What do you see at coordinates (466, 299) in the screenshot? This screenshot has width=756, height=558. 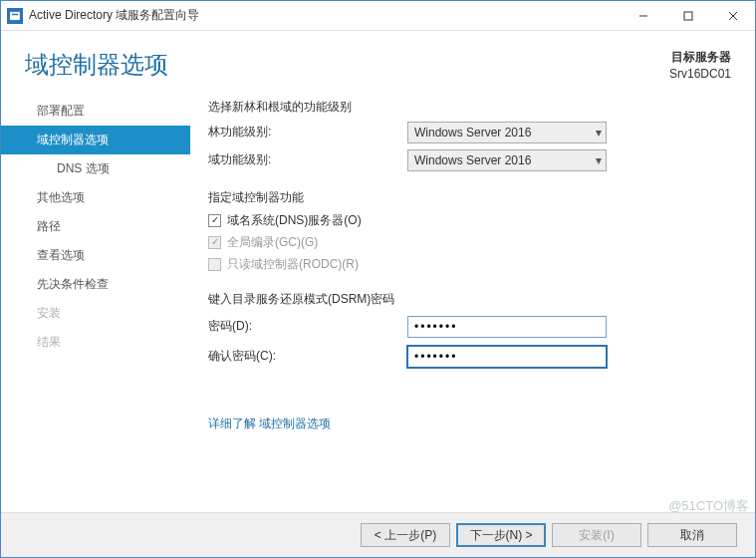 I see `dsrm-title: 键入目录服务还原模式(DSRM)密码` at bounding box center [466, 299].